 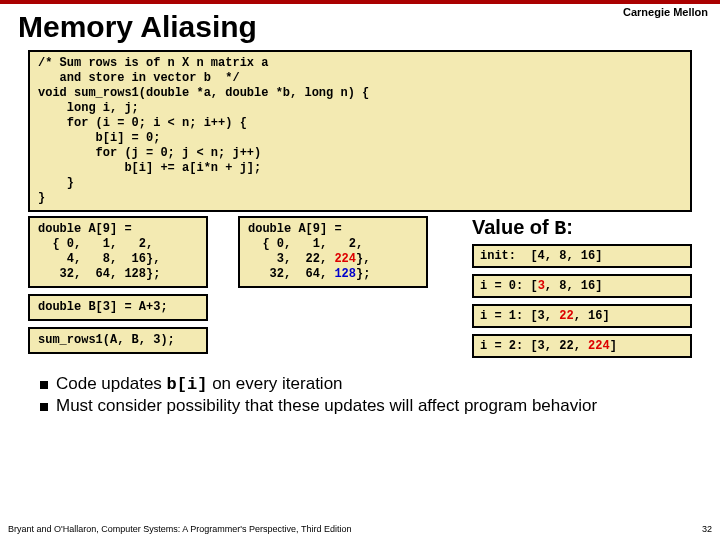 What do you see at coordinates (118, 308) in the screenshot?
I see `code-b-decl: double B[3] = A+3;` at bounding box center [118, 308].